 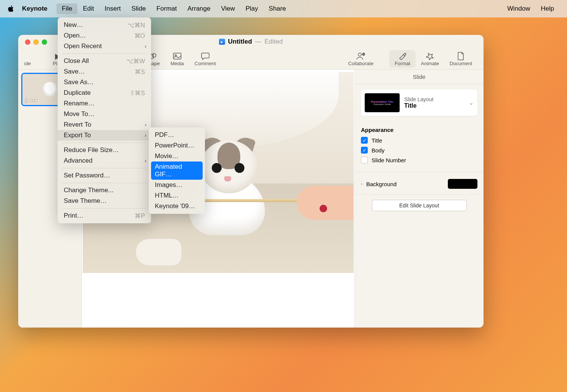 What do you see at coordinates (139, 9) in the screenshot?
I see `menu-slide: Slide` at bounding box center [139, 9].